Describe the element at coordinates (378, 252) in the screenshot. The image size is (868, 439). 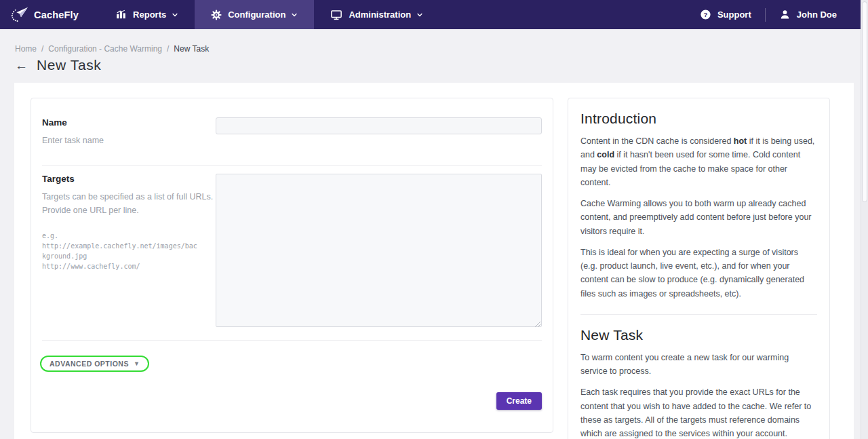
I see `targets-field-control` at that location.